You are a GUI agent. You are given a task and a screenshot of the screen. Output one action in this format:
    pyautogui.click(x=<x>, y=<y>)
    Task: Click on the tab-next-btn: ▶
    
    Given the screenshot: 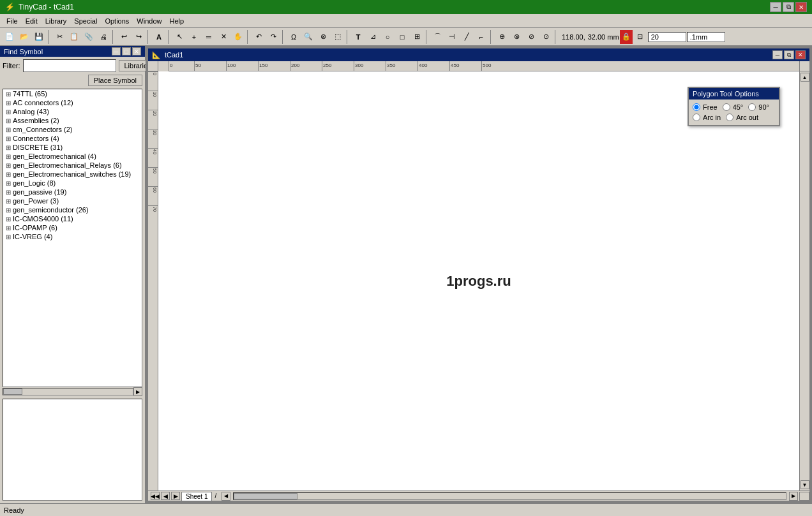 What is the action you would take?
    pyautogui.click(x=176, y=496)
    